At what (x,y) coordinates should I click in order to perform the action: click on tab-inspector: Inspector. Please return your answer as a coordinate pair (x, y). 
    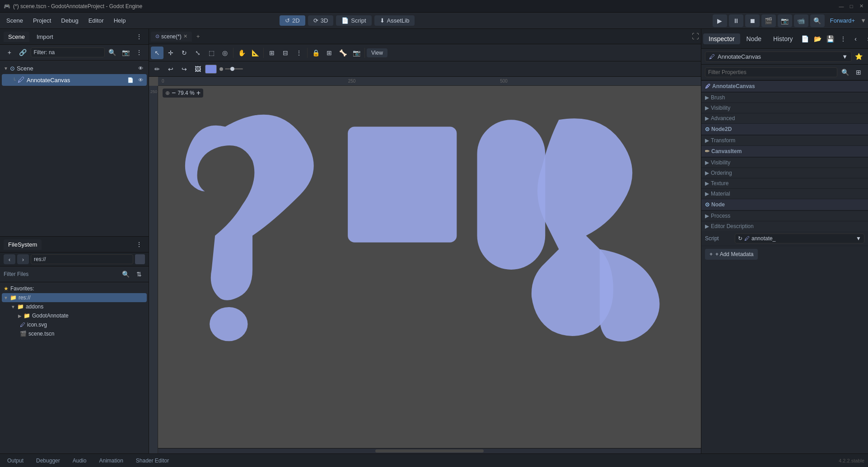
    Looking at the image, I should click on (722, 39).